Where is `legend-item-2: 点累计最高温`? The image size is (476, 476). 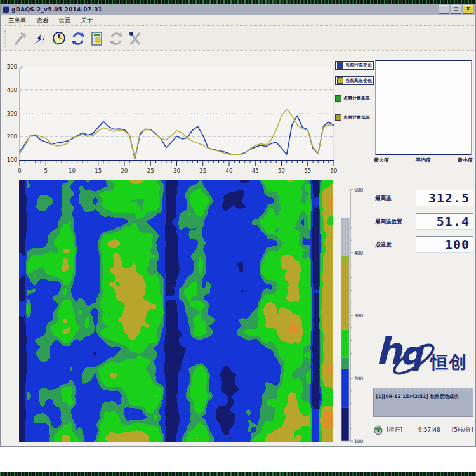
legend-item-2: 点累计最高温 is located at coordinates (353, 98).